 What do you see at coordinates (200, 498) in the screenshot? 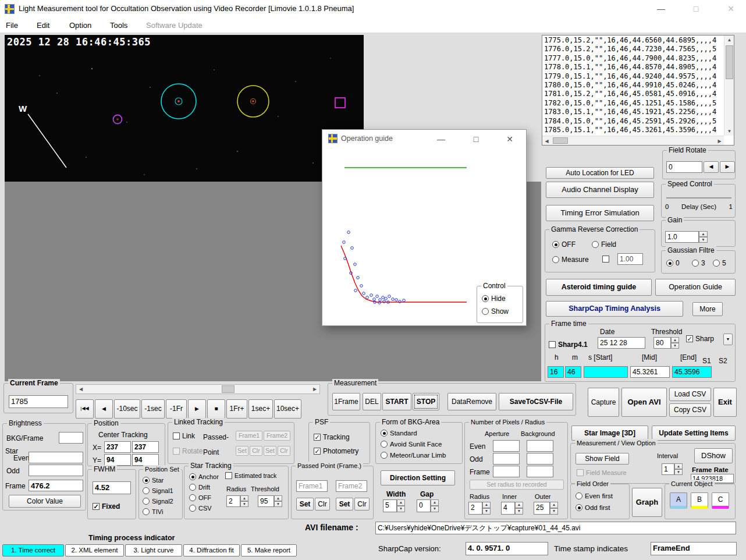
I see `off-radio: OFF` at bounding box center [200, 498].